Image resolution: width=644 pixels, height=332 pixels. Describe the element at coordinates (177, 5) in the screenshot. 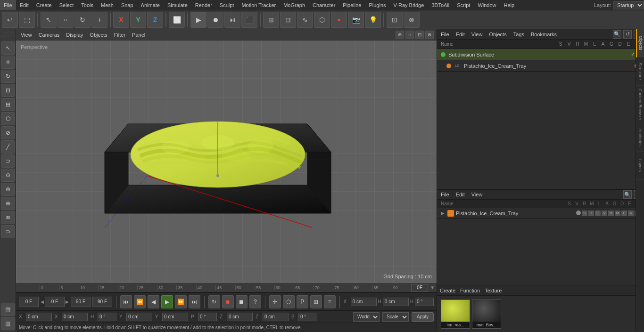

I see `menu-simulate: Simulate` at that location.